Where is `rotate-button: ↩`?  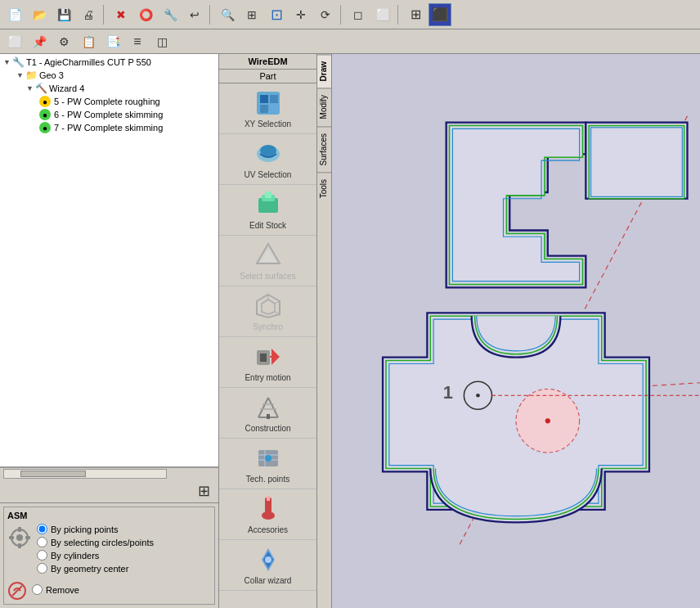
rotate-button: ↩ is located at coordinates (195, 15).